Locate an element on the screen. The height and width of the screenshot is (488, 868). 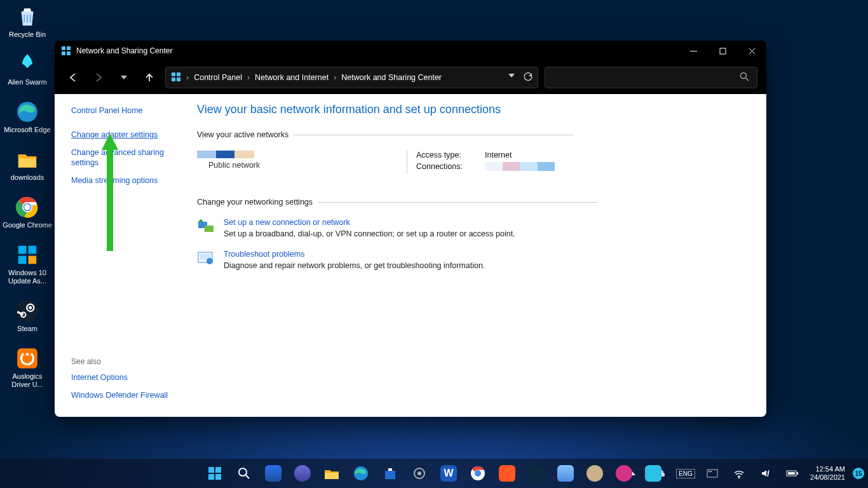
app4-button is located at coordinates (653, 473).